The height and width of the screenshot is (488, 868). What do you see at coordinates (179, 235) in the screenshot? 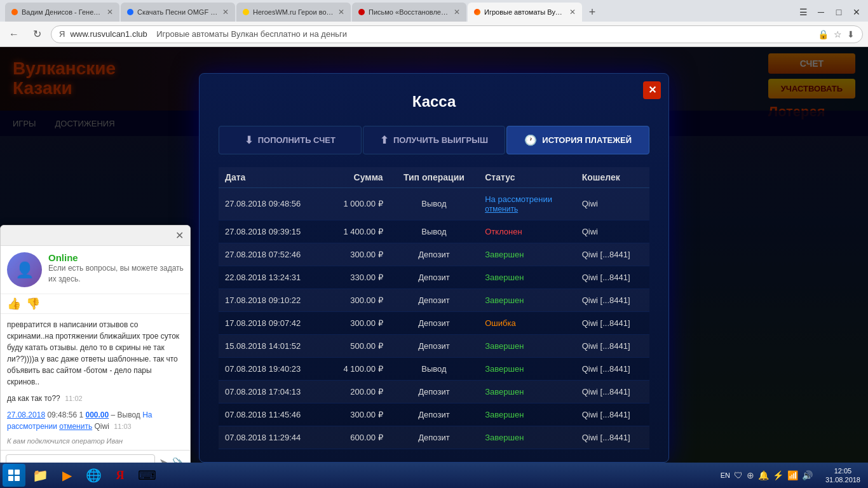
I see `chat-close-button: ✕` at bounding box center [179, 235].